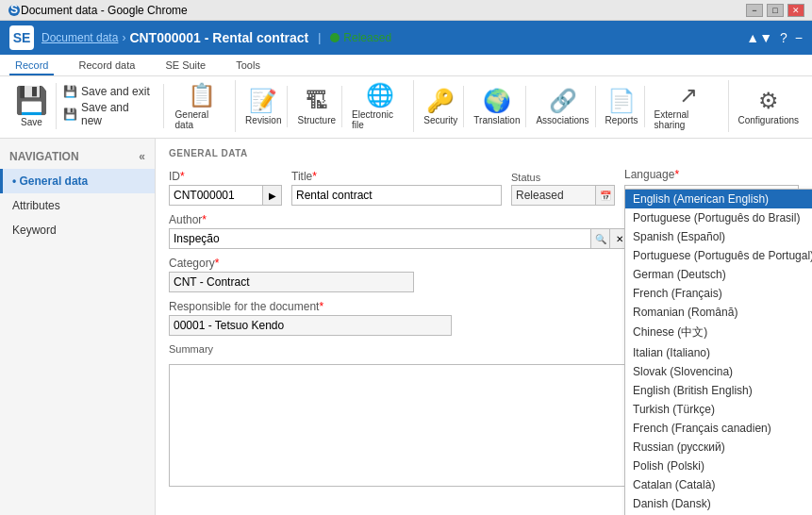 The image size is (812, 515). Describe the element at coordinates (32, 100) in the screenshot. I see `save-icon: 💾` at that location.